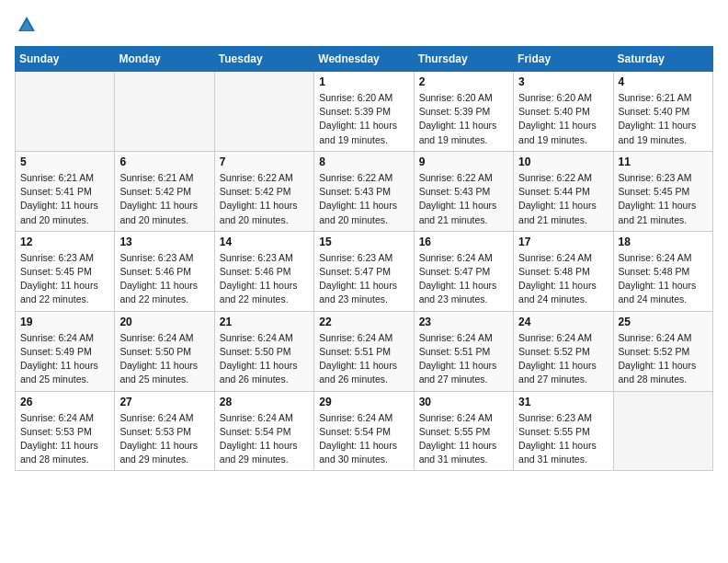 This screenshot has height=563, width=728. Describe the element at coordinates (563, 120) in the screenshot. I see `day-info: Sunrise: 6:20 AMSunset: 5:40 PMDaylight:…` at that location.